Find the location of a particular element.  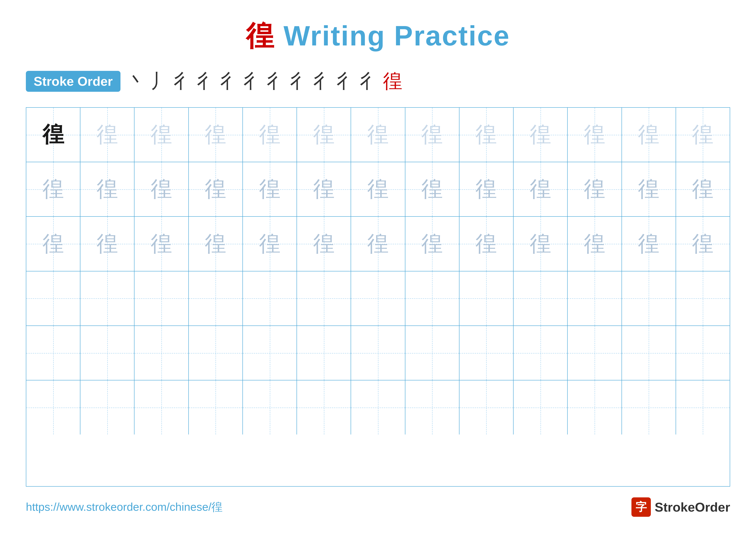

footer: https://www.strokeorder.com/chinese/徨 字 … is located at coordinates (378, 507).